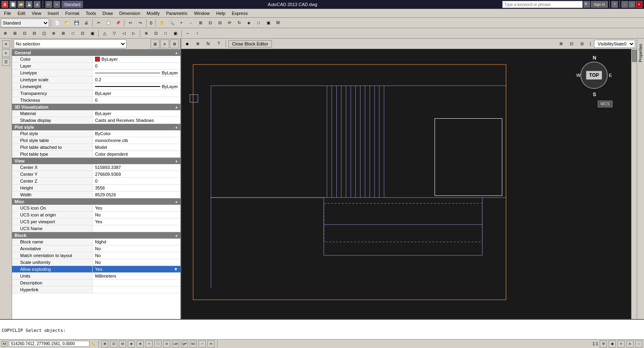  Describe the element at coordinates (137, 249) in the screenshot. I see `prop-annotative-value: No` at that location.